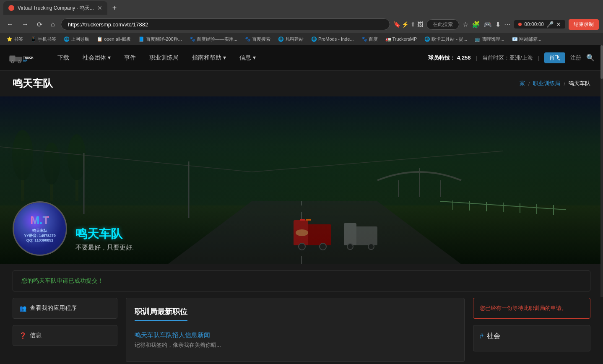 Image resolution: width=603 pixels, height=364 pixels. I want to click on vtc-avatar-inner: M.T 鸣天车队 YY语音: 14578279 QQ: 110390852, so click(40, 229).